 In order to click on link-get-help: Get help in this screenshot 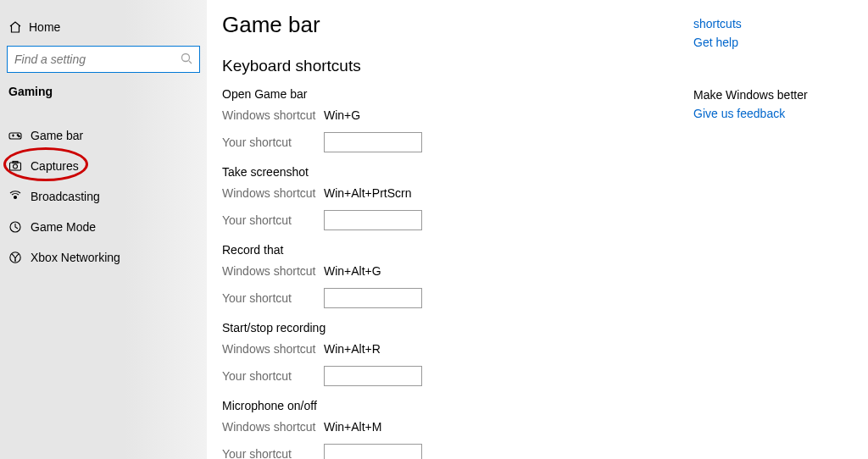, I will do `click(778, 42)`.